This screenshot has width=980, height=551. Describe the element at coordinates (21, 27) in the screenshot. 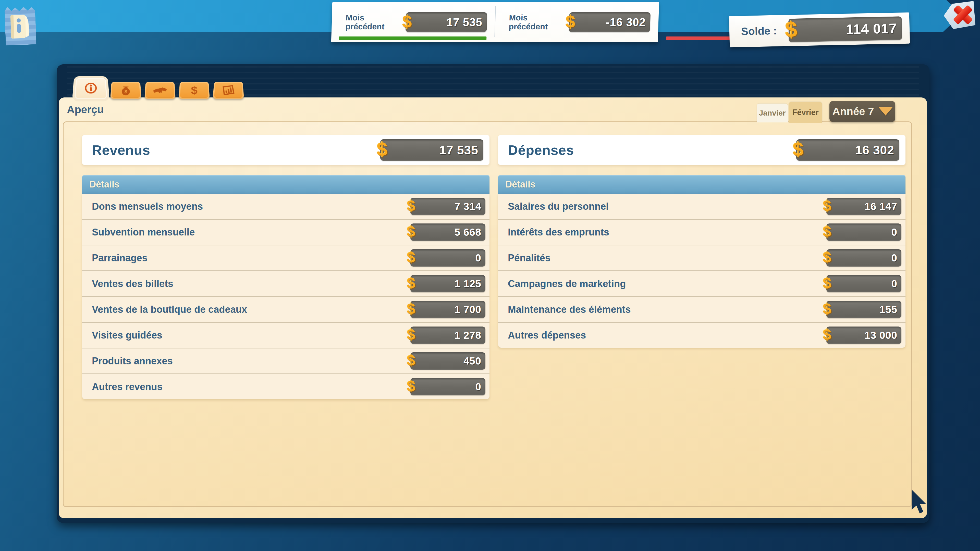

I see `journal-book-icon` at that location.